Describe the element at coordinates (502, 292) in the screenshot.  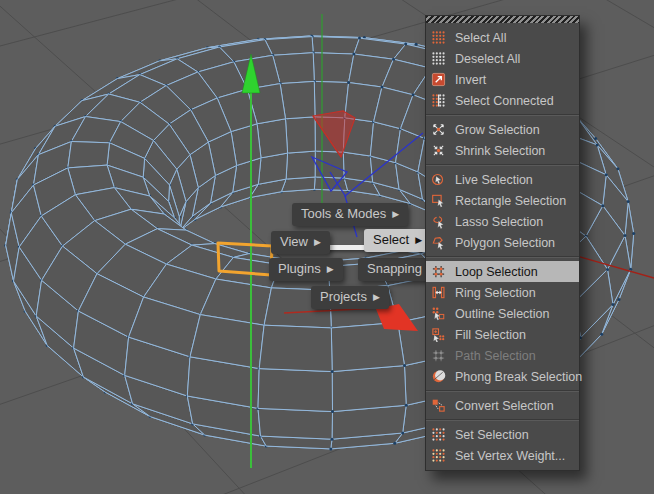
I see `menu-item-ring-selection: Ring Selection` at that location.